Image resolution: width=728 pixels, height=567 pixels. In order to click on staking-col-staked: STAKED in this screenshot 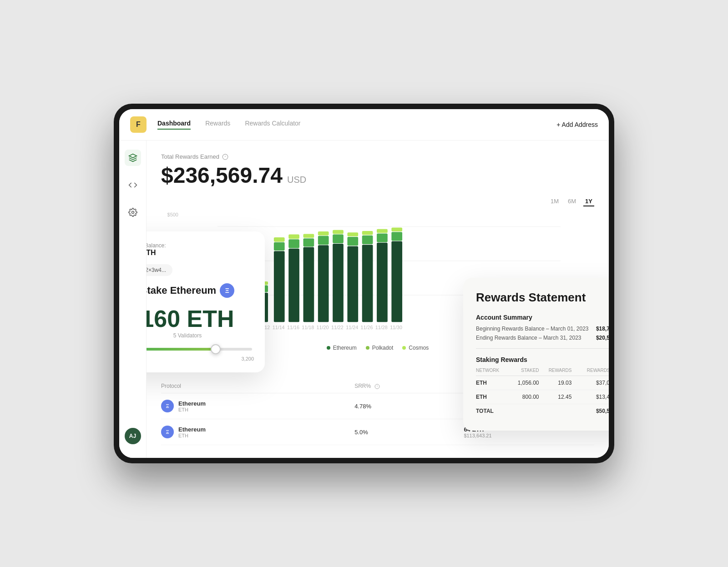, I will do `click(524, 372)`.